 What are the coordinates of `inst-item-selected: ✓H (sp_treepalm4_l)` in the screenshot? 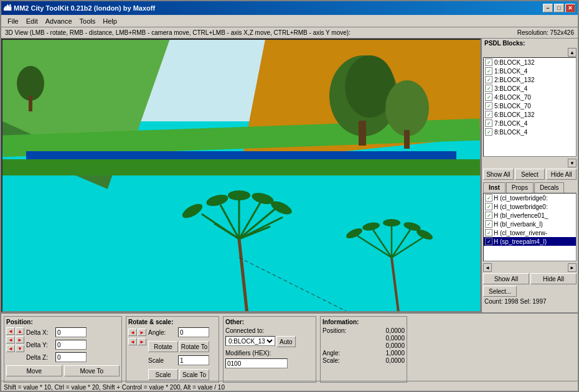 It's located at (530, 241).